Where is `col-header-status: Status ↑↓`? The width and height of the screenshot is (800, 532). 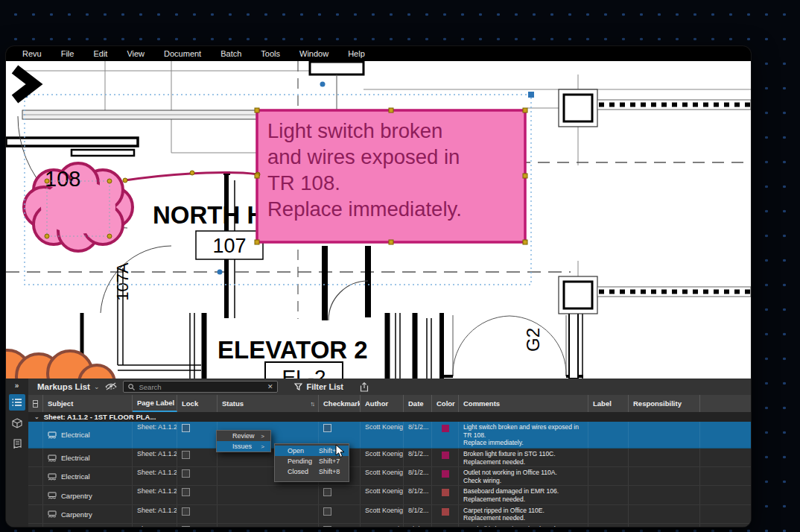 col-header-status: Status ↑↓ is located at coordinates (268, 404).